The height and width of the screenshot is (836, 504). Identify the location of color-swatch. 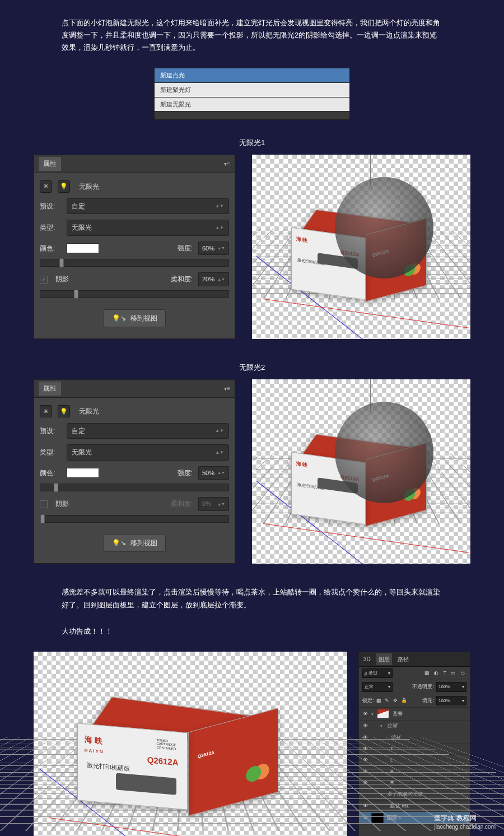
(83, 248).